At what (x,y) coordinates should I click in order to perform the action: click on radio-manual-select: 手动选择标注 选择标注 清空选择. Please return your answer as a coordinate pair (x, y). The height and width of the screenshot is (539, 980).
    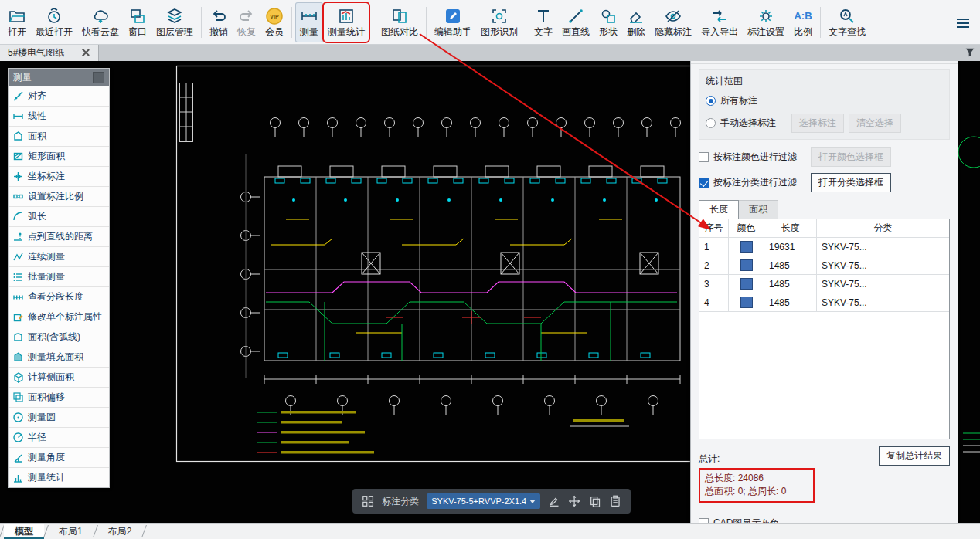
    Looking at the image, I should click on (824, 124).